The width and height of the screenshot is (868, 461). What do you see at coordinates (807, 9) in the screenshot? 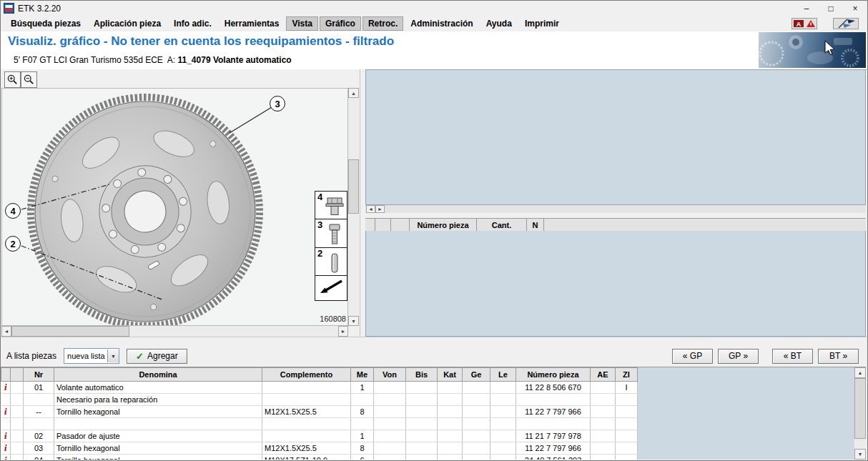
I see `minimize-button: –` at bounding box center [807, 9].